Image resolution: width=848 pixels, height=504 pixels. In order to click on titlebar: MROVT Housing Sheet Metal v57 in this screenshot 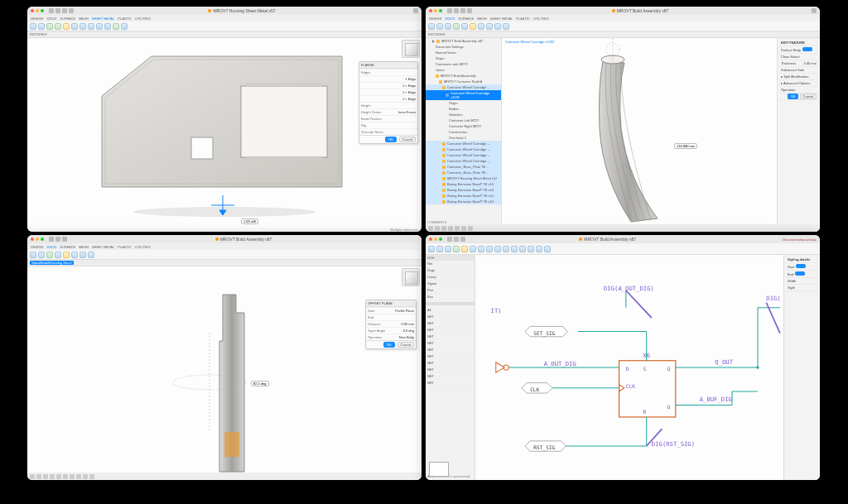, I will do `click(224, 11)`.